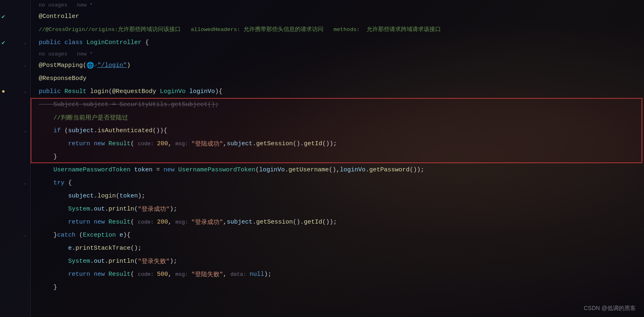  What do you see at coordinates (337, 42) in the screenshot?
I see `code-line-4: public class LoginController {` at bounding box center [337, 42].